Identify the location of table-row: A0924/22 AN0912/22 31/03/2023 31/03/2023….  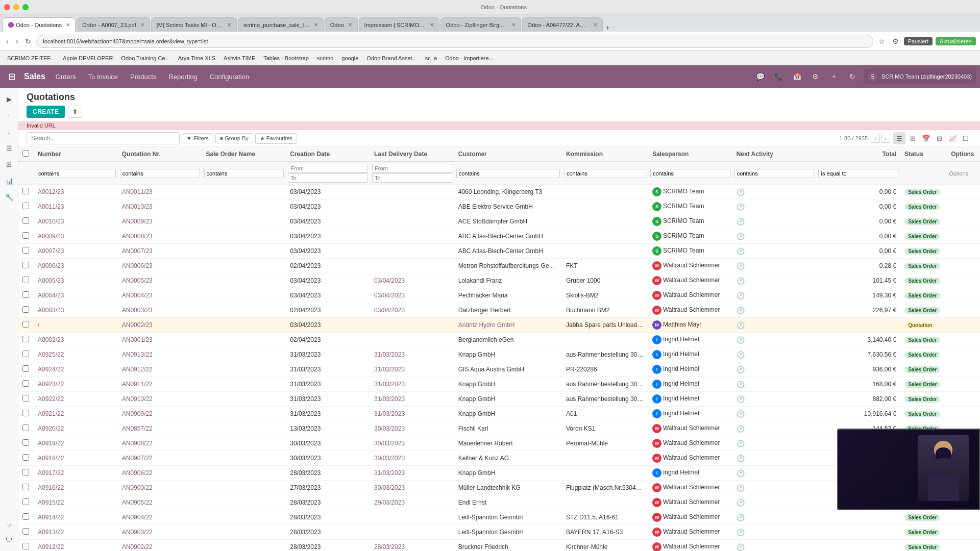
(499, 369).